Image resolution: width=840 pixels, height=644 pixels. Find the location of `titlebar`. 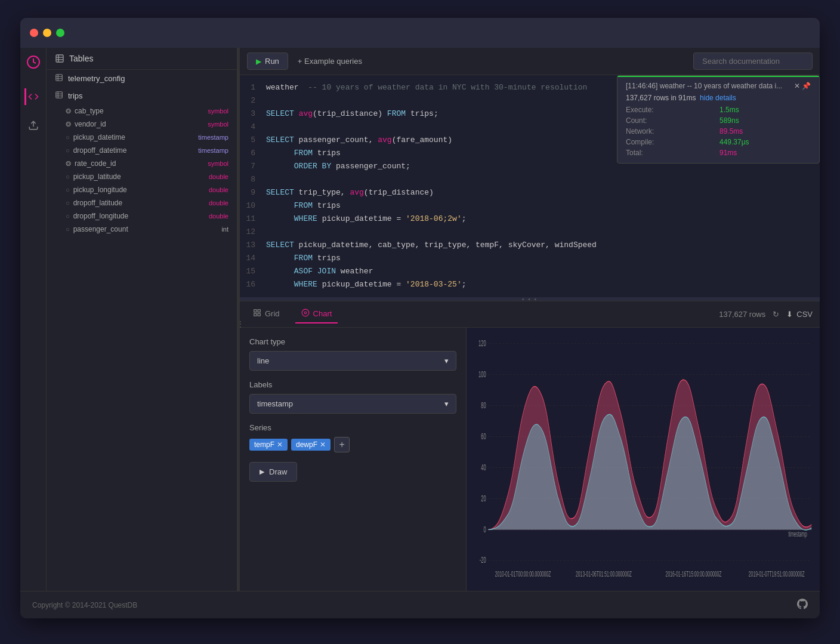

titlebar is located at coordinates (420, 33).